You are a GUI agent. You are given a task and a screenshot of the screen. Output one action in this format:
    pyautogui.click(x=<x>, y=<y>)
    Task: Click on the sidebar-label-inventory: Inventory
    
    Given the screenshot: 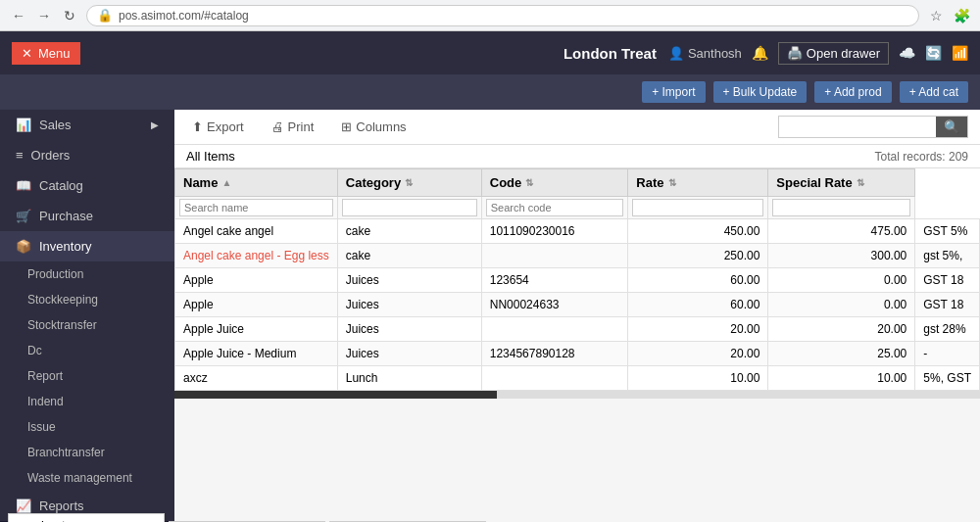 What is the action you would take?
    pyautogui.click(x=65, y=247)
    